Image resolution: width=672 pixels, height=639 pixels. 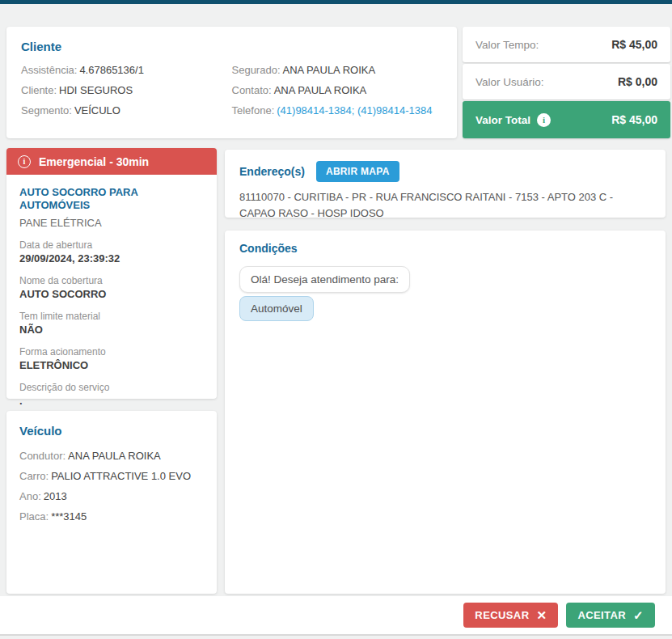 I want to click on service-card: AUTO SOCORRO PARA AUTOMÓVEIS PANE ELÉTRI…, so click(x=112, y=286).